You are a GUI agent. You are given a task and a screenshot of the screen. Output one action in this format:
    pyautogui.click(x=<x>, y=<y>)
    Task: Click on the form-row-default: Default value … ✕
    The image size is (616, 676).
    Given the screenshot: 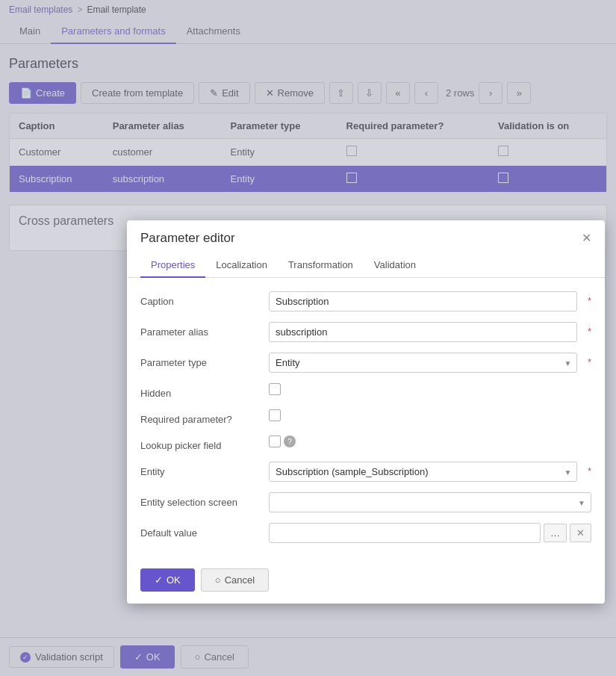 What is the action you would take?
    pyautogui.click(x=366, y=533)
    